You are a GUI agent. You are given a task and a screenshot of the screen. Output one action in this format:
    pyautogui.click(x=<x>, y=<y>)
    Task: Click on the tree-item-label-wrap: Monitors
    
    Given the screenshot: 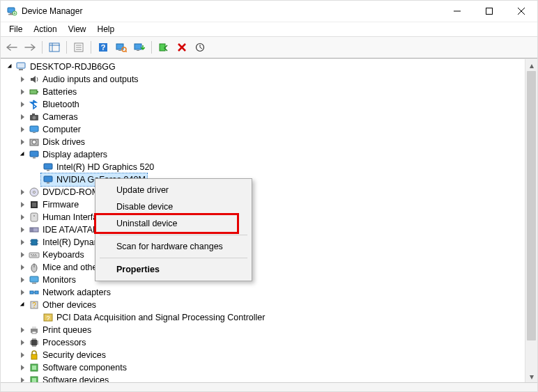 What is the action you would take?
    pyautogui.click(x=52, y=280)
    